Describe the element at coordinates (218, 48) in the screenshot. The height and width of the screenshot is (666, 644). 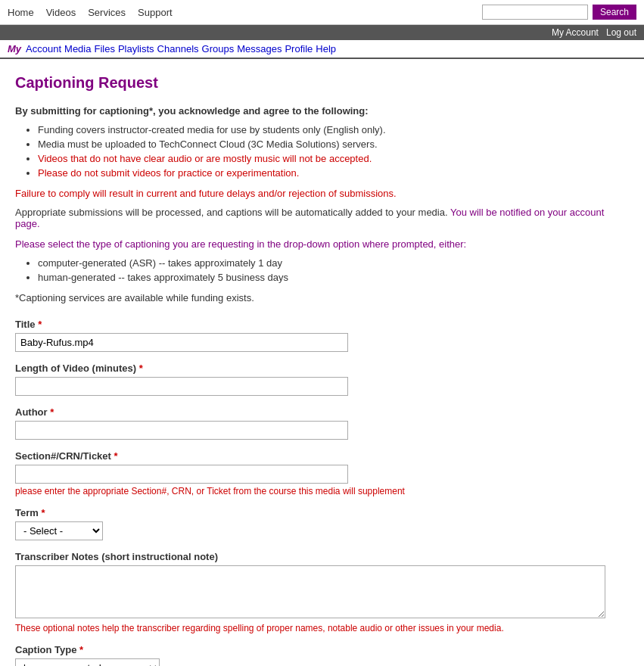
I see `subnav-groups: Groups` at that location.